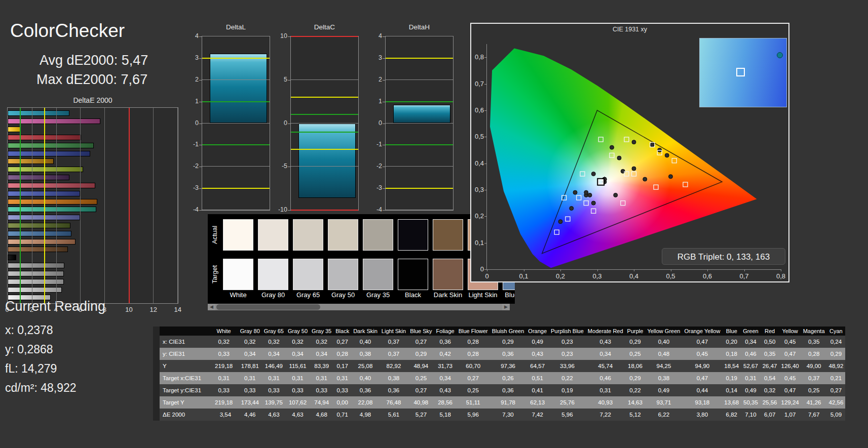 This screenshot has height=448, width=868. Describe the element at coordinates (421, 415) in the screenshot. I see `table-cell: 5,27` at that location.